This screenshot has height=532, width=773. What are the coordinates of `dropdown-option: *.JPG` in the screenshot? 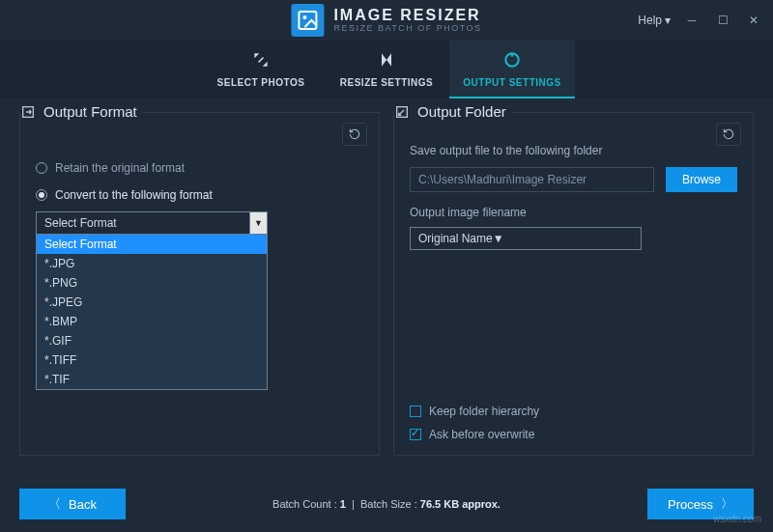 It's located at (152, 264).